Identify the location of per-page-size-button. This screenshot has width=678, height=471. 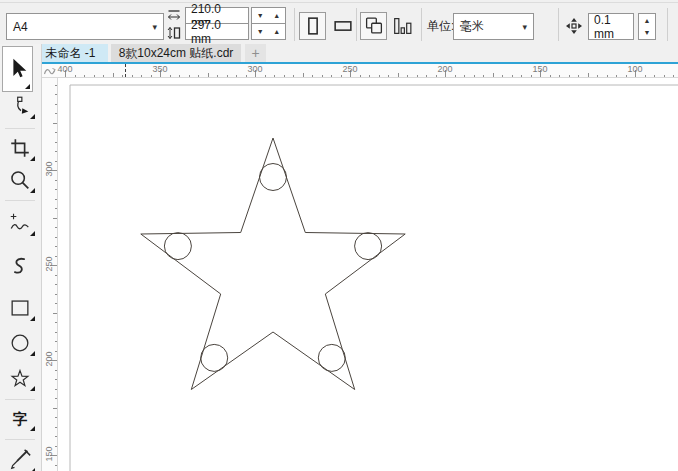
(402, 26).